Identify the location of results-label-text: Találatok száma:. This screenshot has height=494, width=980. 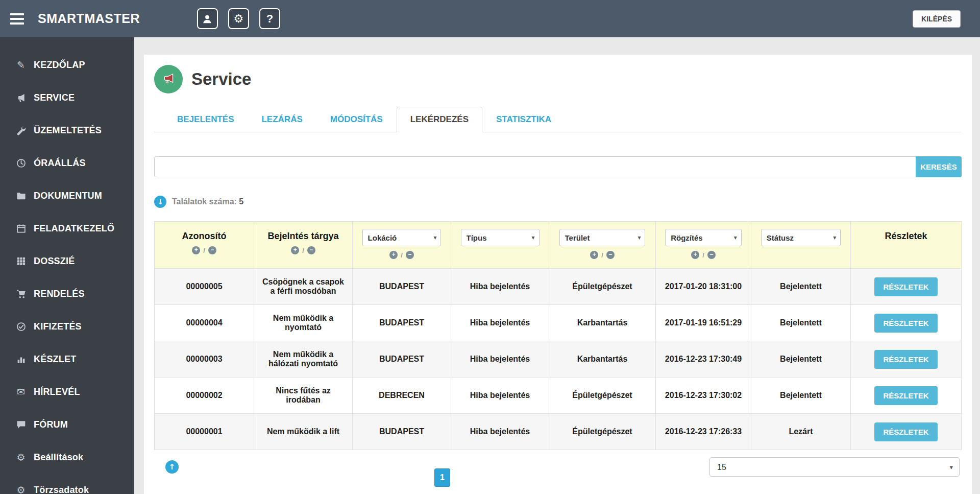
(204, 201).